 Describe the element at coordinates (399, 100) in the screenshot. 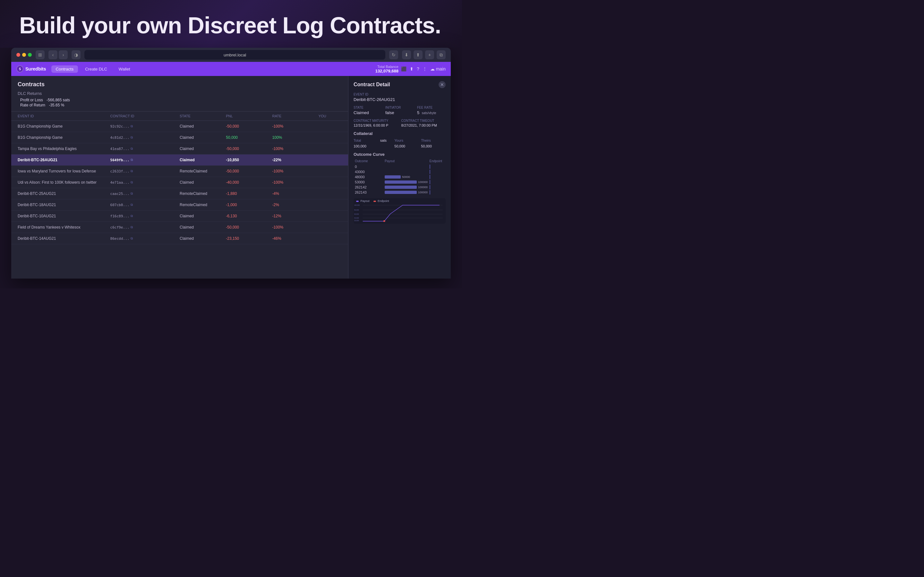

I see `event-id-value: Deribit-BTC-26AUG21` at that location.